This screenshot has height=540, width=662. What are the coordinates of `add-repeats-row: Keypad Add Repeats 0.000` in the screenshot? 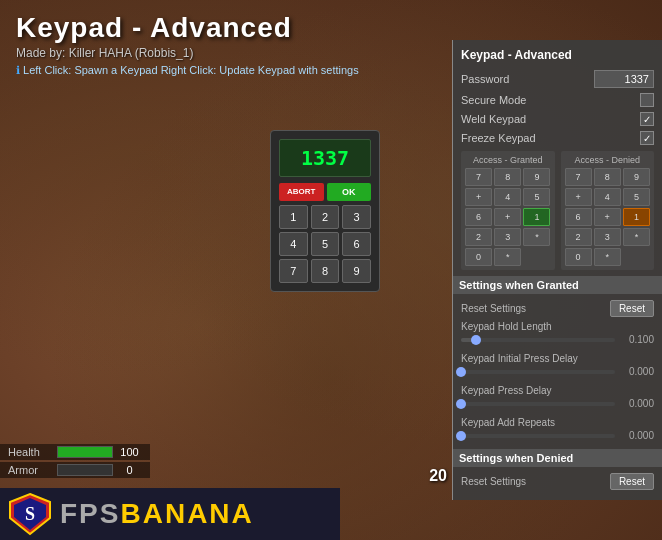 It's located at (558, 429).